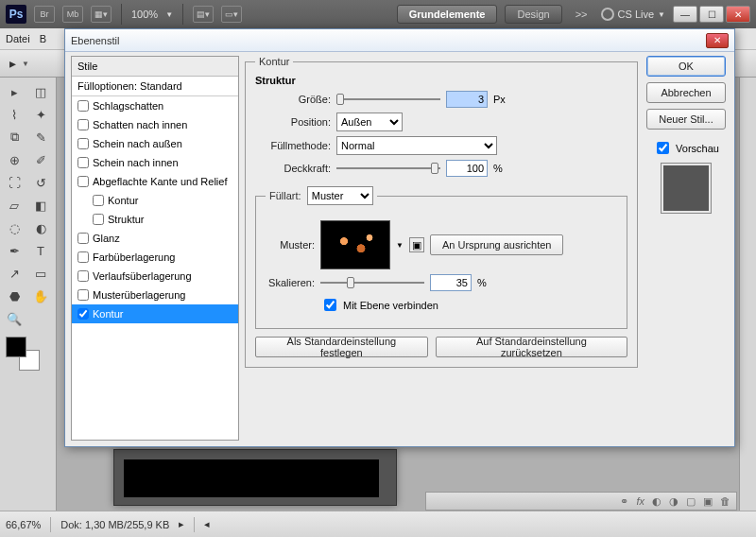 The width and height of the screenshot is (756, 537). What do you see at coordinates (293, 122) in the screenshot?
I see `position-label: Position:` at bounding box center [293, 122].